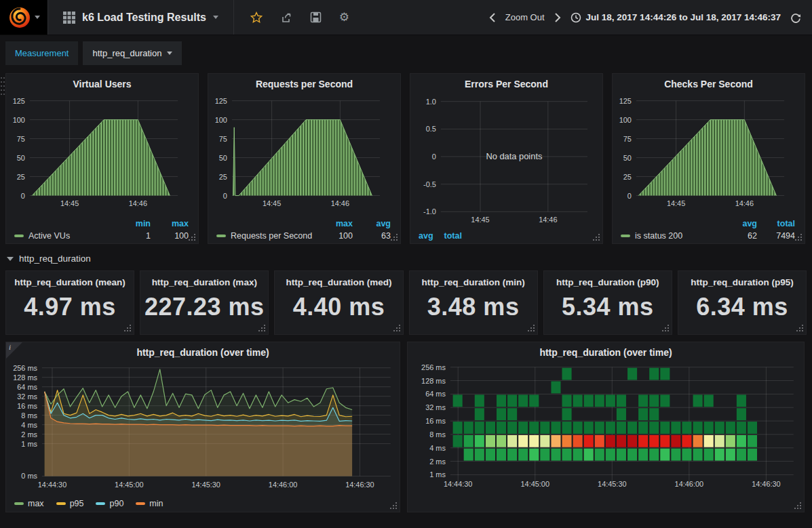 The width and height of the screenshot is (812, 528). What do you see at coordinates (206, 485) in the screenshot?
I see `svg-text: 14:45:30` at bounding box center [206, 485].